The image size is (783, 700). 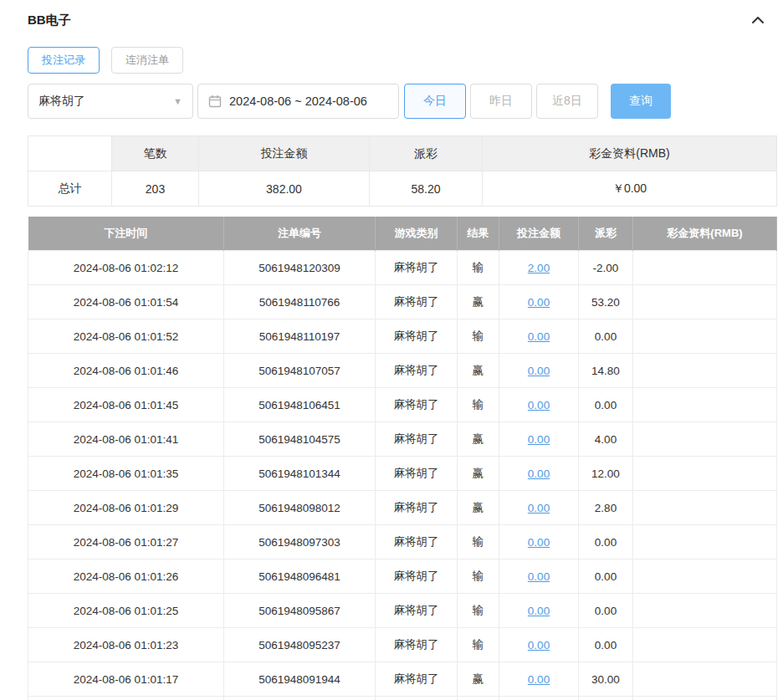 What do you see at coordinates (403, 405) in the screenshot?
I see `table-row: 2024-08-06 01:01:455061948106451麻将胡了输0.0…` at bounding box center [403, 405].